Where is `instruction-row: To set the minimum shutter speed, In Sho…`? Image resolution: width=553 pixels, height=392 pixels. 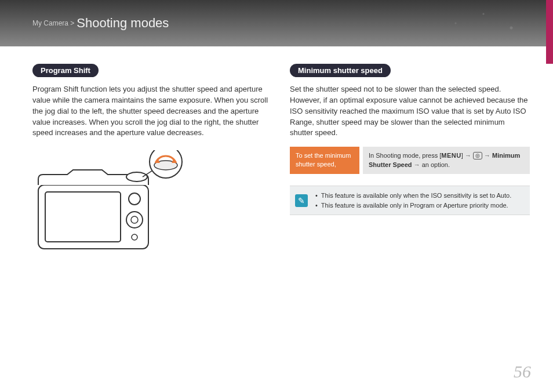 instruction-row: To set the minimum shutter speed, In Sho… is located at coordinates (410, 160).